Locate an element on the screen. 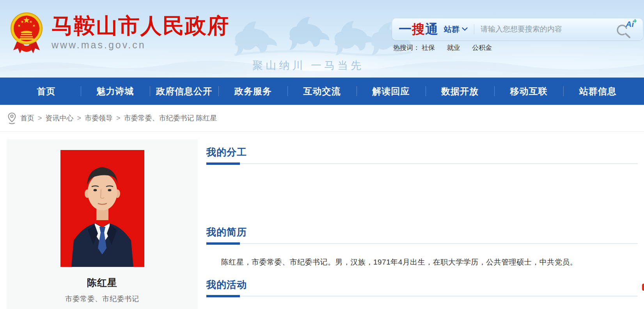  nav-item-gov-services: 政务服务 is located at coordinates (253, 91).